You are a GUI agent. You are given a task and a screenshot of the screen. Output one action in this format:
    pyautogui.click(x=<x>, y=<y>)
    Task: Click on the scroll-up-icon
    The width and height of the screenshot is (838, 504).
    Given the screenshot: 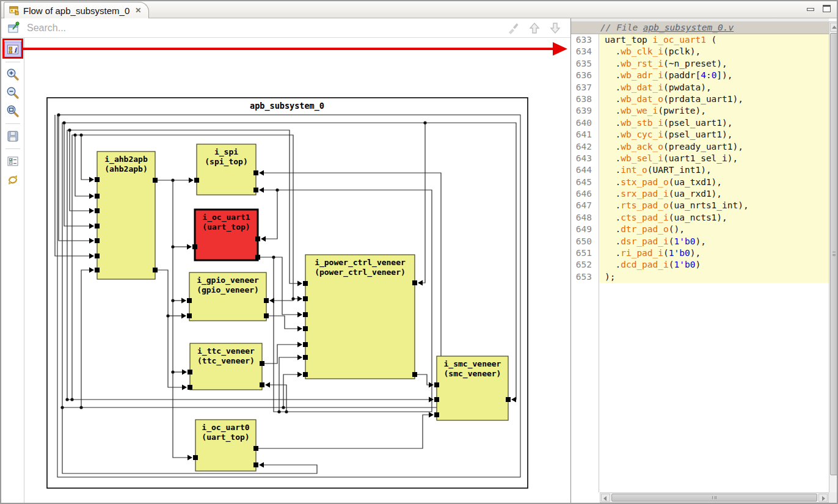 What is the action you would take?
    pyautogui.click(x=834, y=27)
    